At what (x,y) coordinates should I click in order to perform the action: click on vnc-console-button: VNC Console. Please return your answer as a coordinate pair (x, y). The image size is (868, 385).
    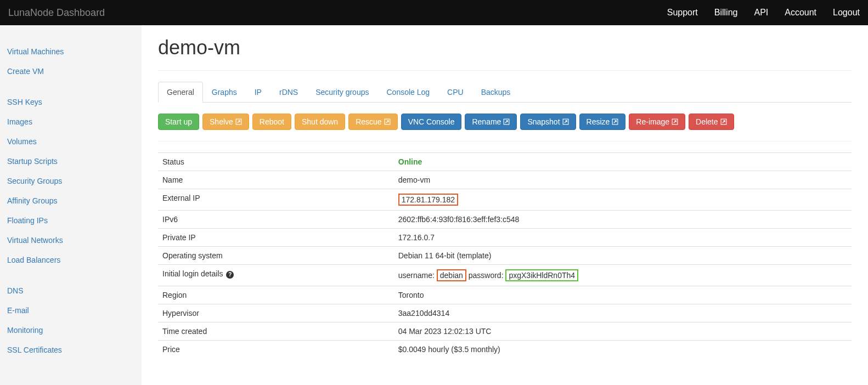
    Looking at the image, I should click on (431, 122).